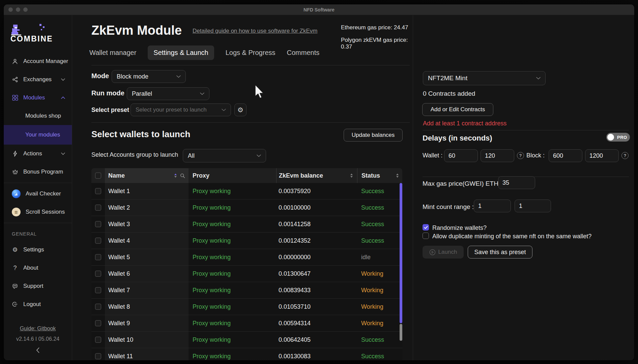 This screenshot has width=638, height=364. Describe the element at coordinates (247, 355) in the screenshot. I see `table-row: Wallet 11 Proxy working 0.00130083 Succe…` at that location.